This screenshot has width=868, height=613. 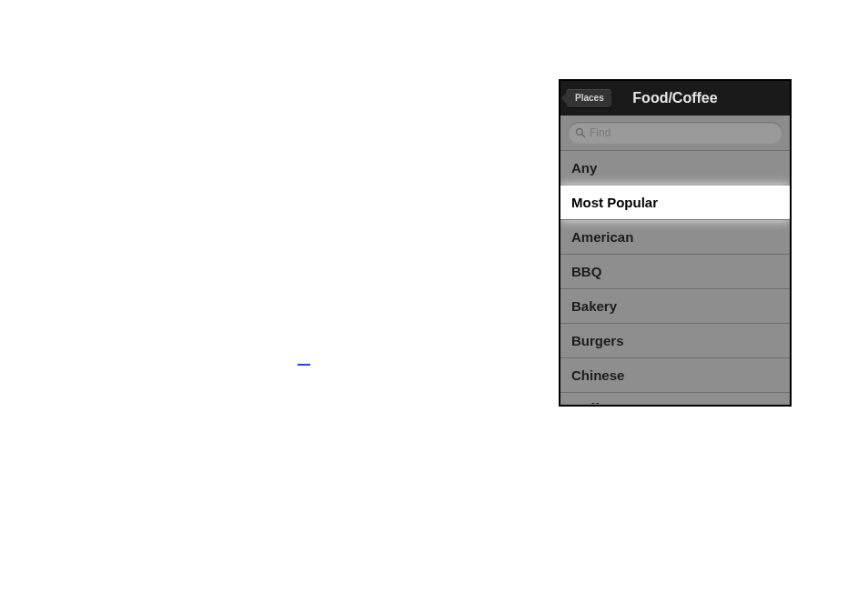 What do you see at coordinates (675, 237) in the screenshot?
I see `list-item-american: American` at bounding box center [675, 237].